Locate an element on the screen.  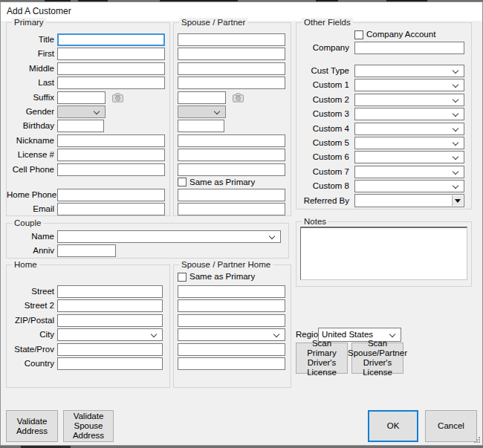
cust-type-select is located at coordinates (409, 71).